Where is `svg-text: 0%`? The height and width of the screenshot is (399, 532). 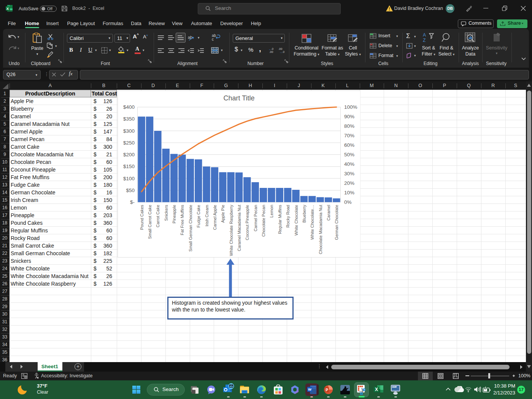 svg-text: 0% is located at coordinates (348, 202).